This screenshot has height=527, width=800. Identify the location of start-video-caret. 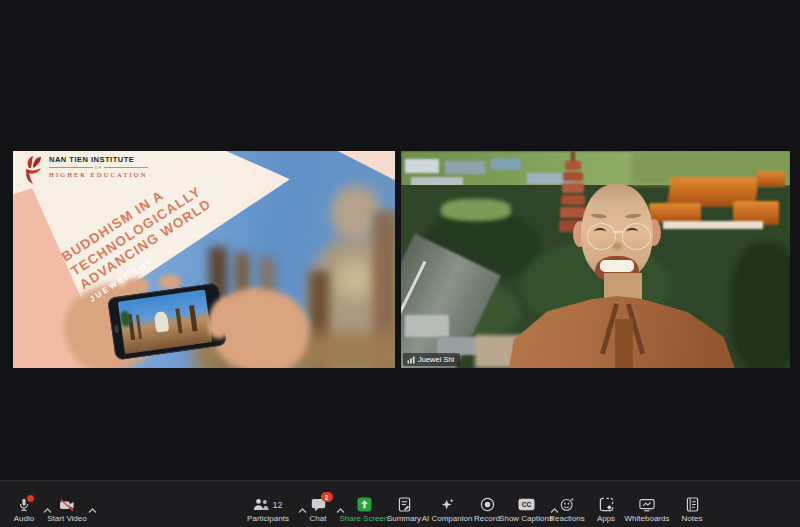
(92, 509).